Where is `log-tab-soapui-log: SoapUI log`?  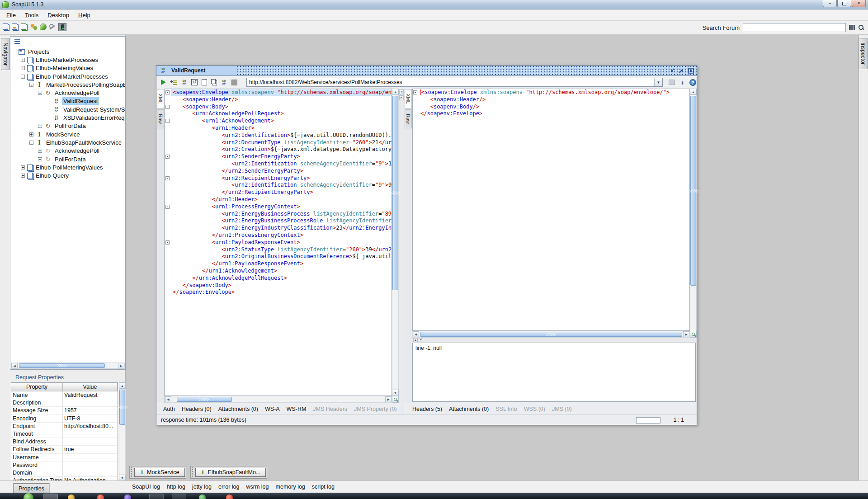 log-tab-soapui-log: SoapUI log is located at coordinates (146, 487).